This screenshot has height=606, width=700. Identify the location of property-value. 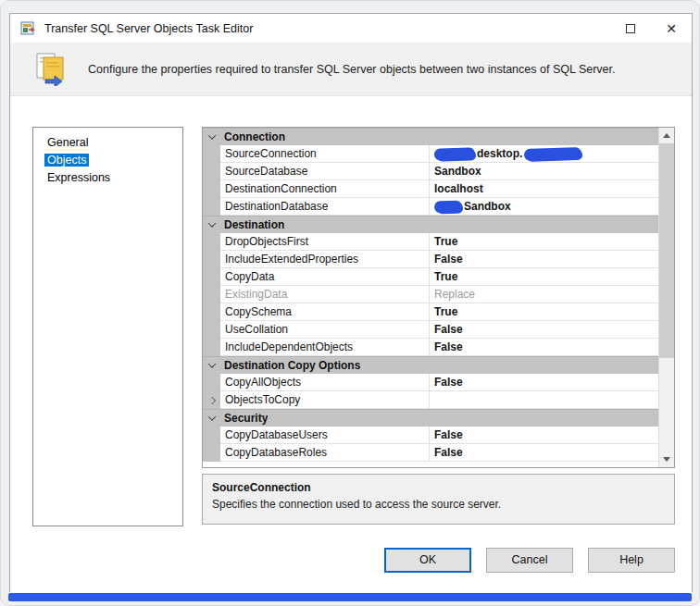
(544, 400).